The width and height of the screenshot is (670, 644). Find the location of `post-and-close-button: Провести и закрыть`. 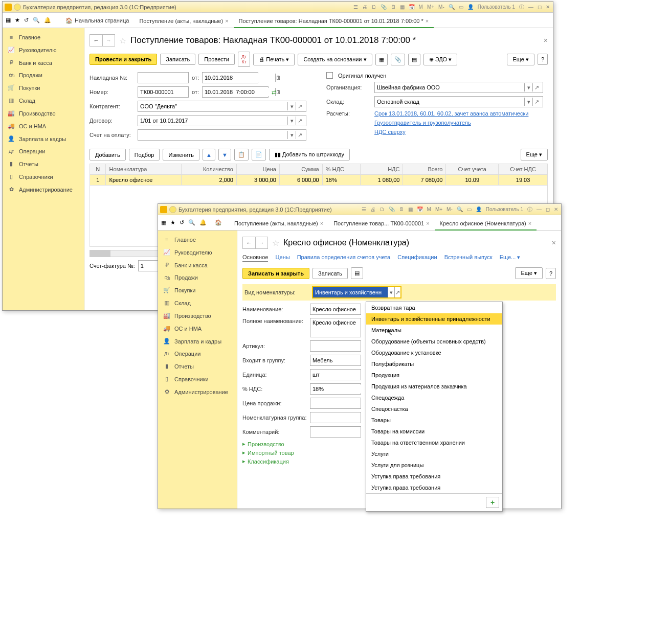

post-and-close-button: Провести и закрыть is located at coordinates (123, 59).